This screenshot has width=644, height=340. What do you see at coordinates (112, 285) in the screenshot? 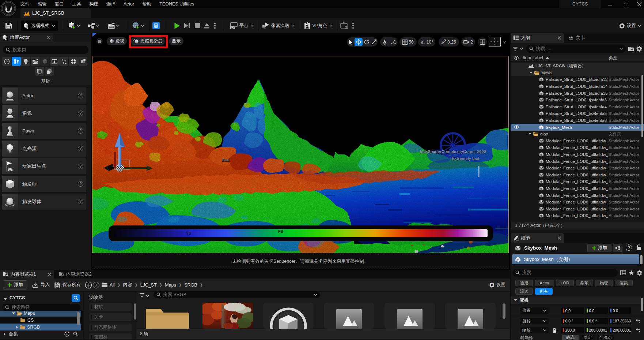
I see `breadcrumb-all: All` at bounding box center [112, 285].